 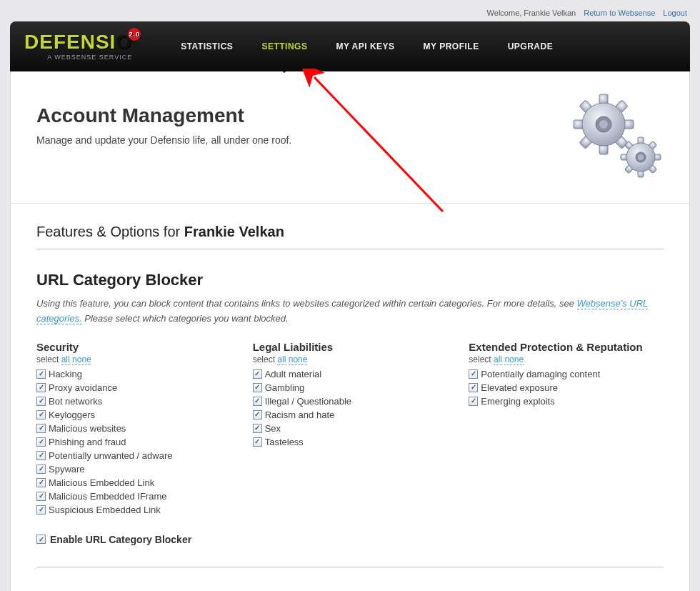 I want to click on category-column-title: Legal Liabilities, so click(x=350, y=347).